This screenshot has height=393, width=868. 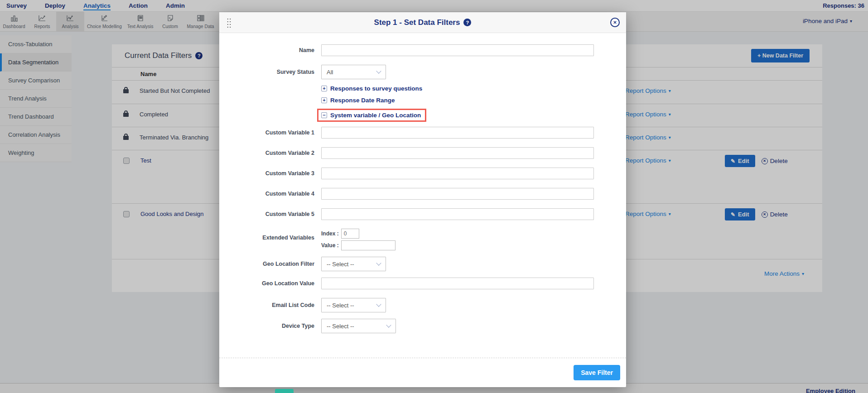 What do you see at coordinates (423, 372) in the screenshot?
I see `modal-footer: Save Filter` at bounding box center [423, 372].